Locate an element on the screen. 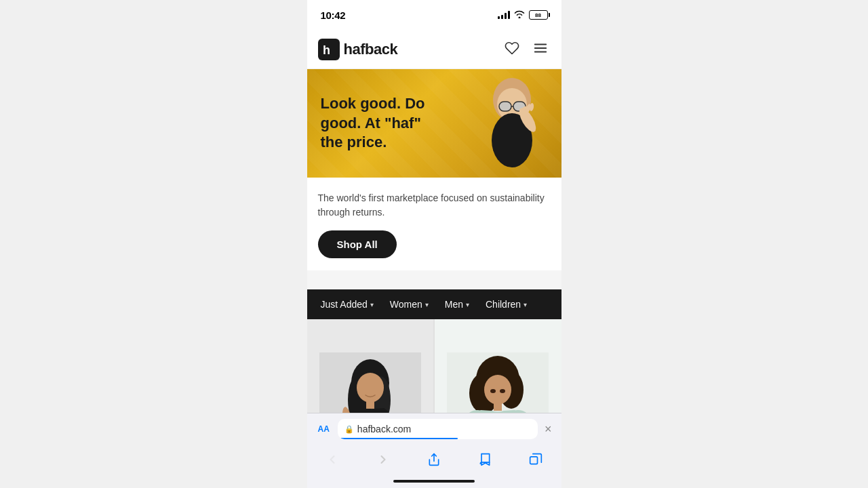 This screenshot has height=488, width=868. url-bar-row: AA 🔒 hafback.com × is located at coordinates (434, 429).